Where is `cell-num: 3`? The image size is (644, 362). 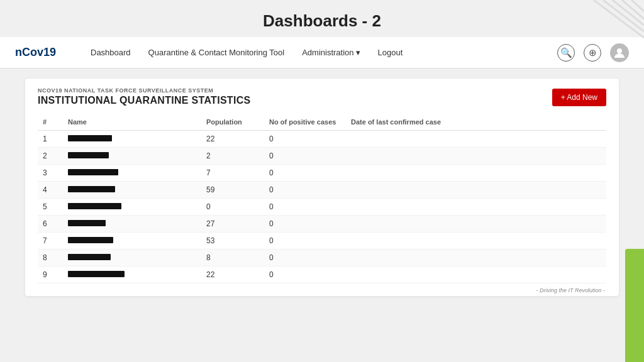
cell-num: 3 is located at coordinates (50, 173).